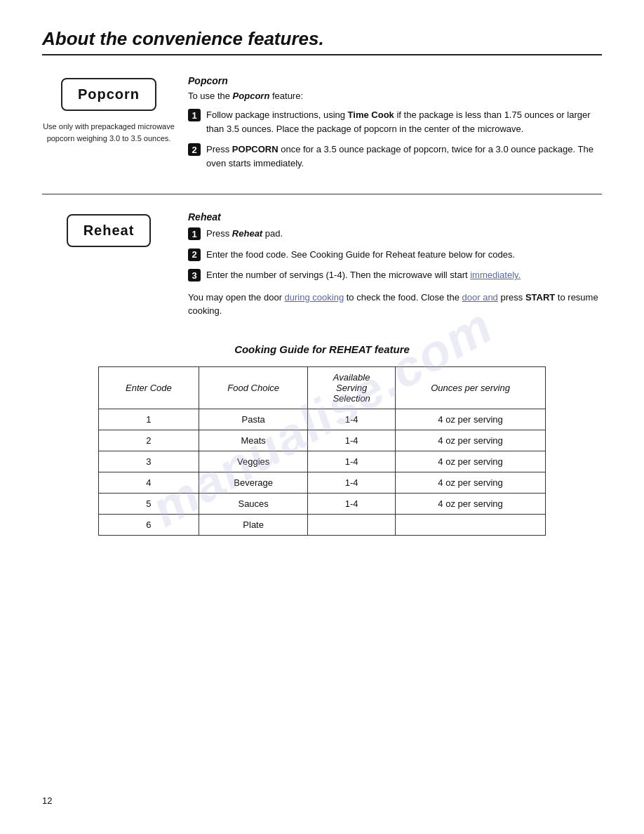 The height and width of the screenshot is (834, 644). What do you see at coordinates (395, 305) in the screenshot?
I see `reheat-extra-note: You may open the door during cooking to …` at bounding box center [395, 305].